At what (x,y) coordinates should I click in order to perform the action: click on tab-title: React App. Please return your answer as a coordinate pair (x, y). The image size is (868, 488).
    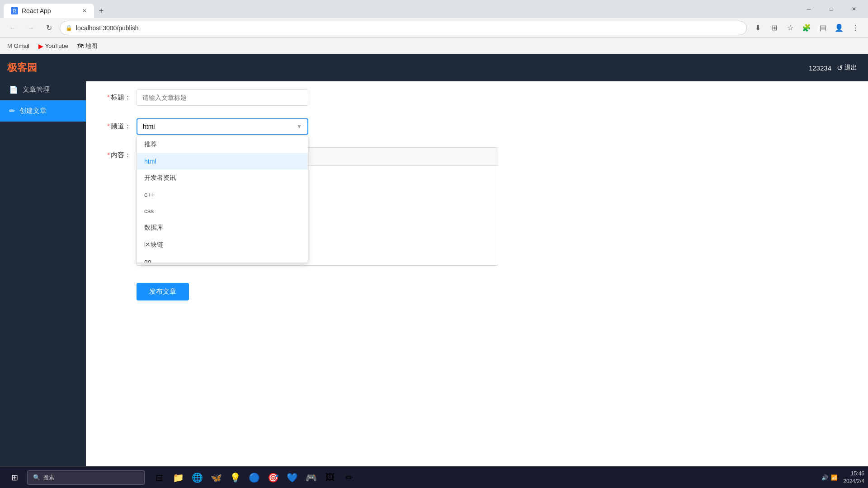
    Looking at the image, I should click on (36, 11).